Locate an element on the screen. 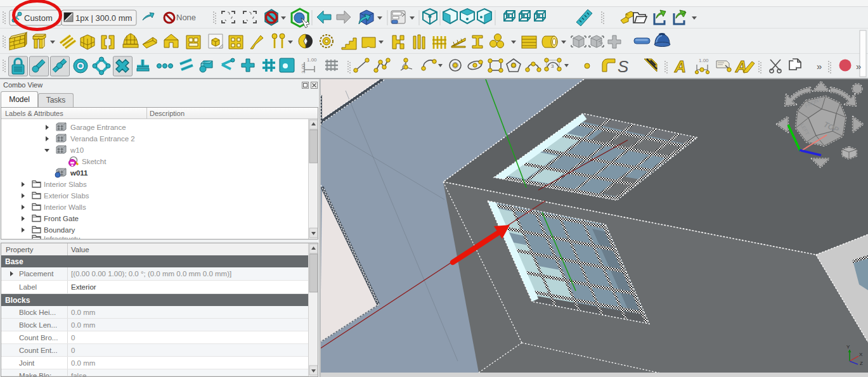 The width and height of the screenshot is (868, 377). svg-text: Boundary is located at coordinates (60, 230).